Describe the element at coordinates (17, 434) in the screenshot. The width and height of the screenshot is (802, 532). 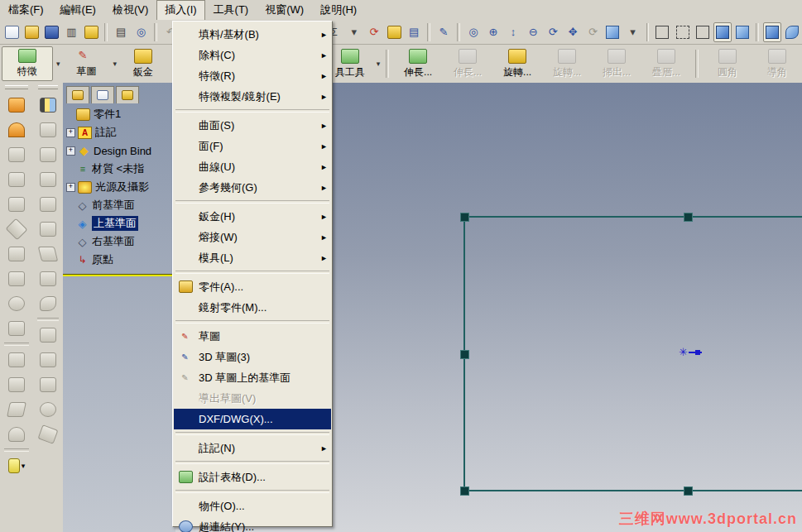
I see `dome-tool-icon` at that location.